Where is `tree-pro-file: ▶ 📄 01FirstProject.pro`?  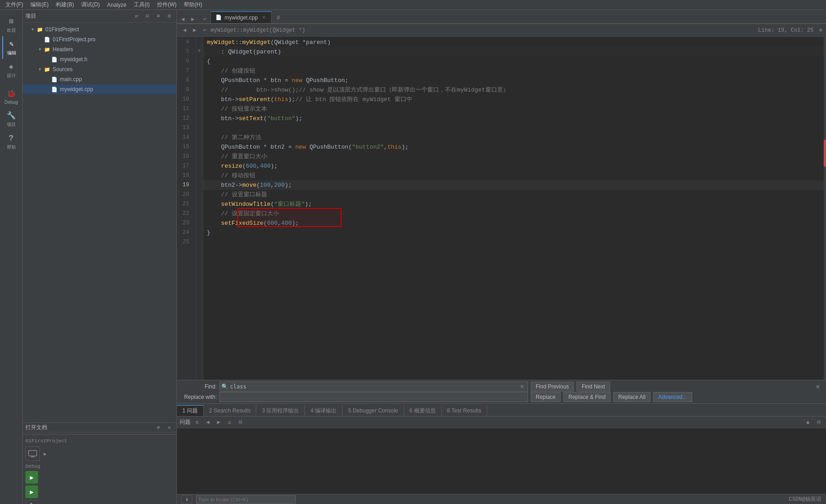 tree-pro-file: ▶ 📄 01FirstProject.pro is located at coordinates (100, 39).